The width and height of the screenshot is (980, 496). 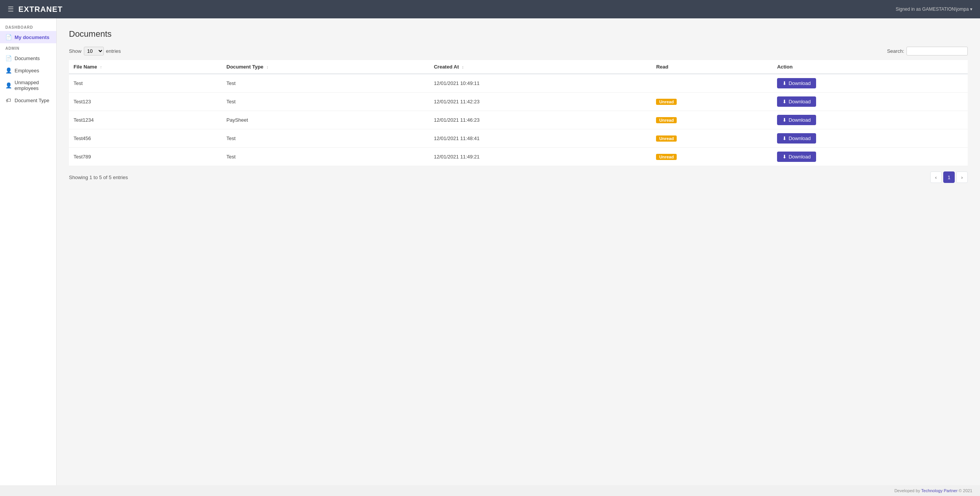 I want to click on sidebar-item-documents: 📄 Documents, so click(x=28, y=58).